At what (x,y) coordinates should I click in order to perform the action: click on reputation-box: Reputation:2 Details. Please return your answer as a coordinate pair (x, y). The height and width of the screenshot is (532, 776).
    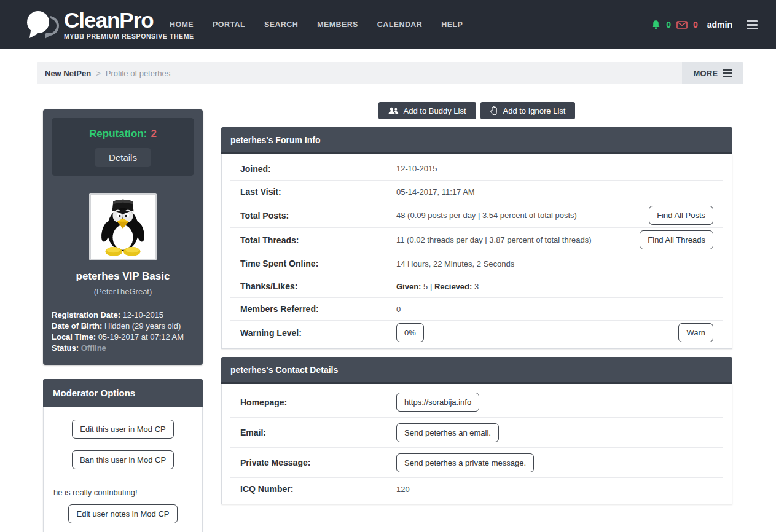
    Looking at the image, I should click on (123, 147).